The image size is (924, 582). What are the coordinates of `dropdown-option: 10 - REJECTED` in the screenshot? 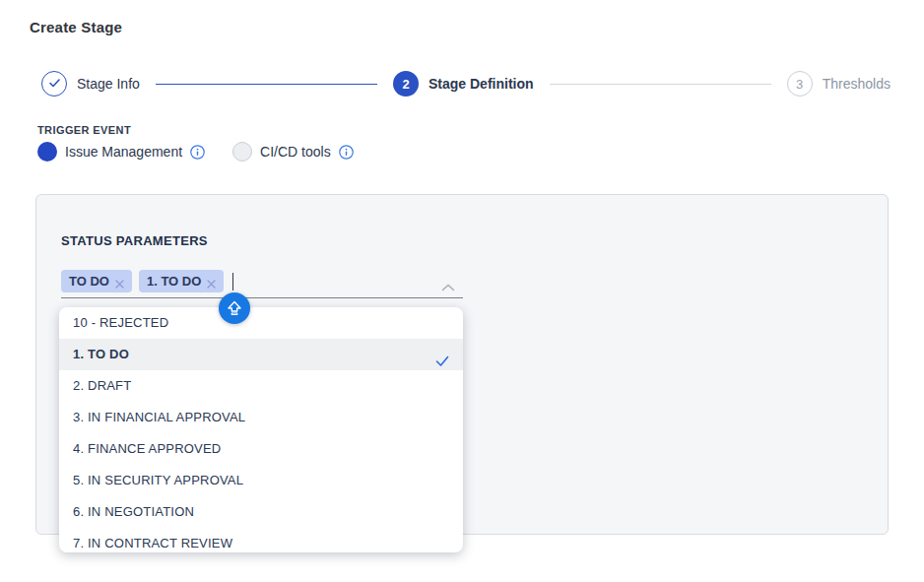 It's located at (261, 323).